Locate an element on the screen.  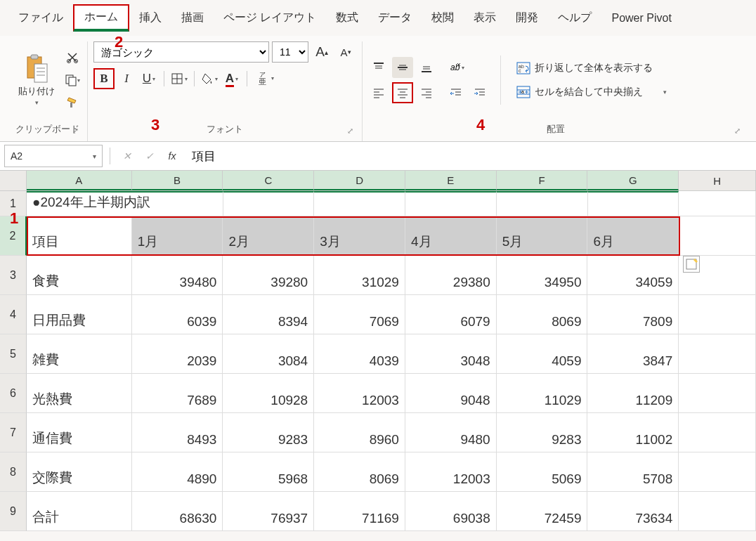
align-left-button is located at coordinates (379, 93).